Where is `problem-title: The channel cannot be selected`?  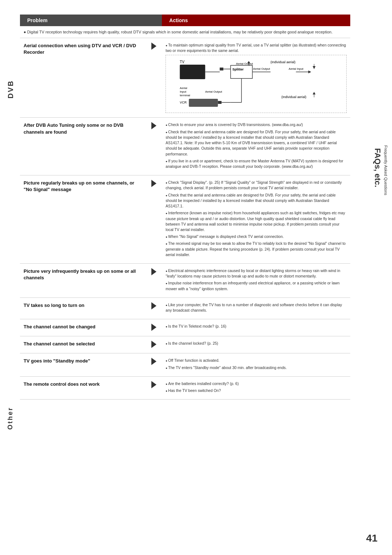 problem-title: The channel cannot be selected is located at coordinates (83, 344).